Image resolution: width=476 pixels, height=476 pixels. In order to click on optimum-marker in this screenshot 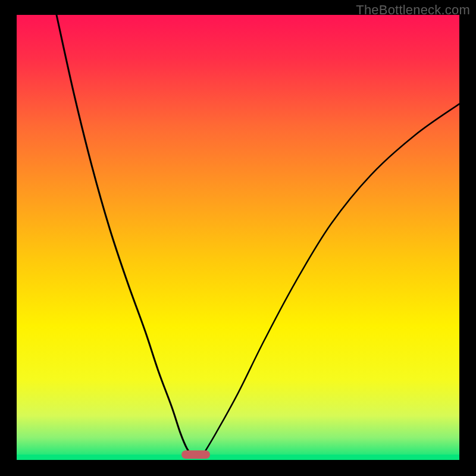, I will do `click(196, 455)`.